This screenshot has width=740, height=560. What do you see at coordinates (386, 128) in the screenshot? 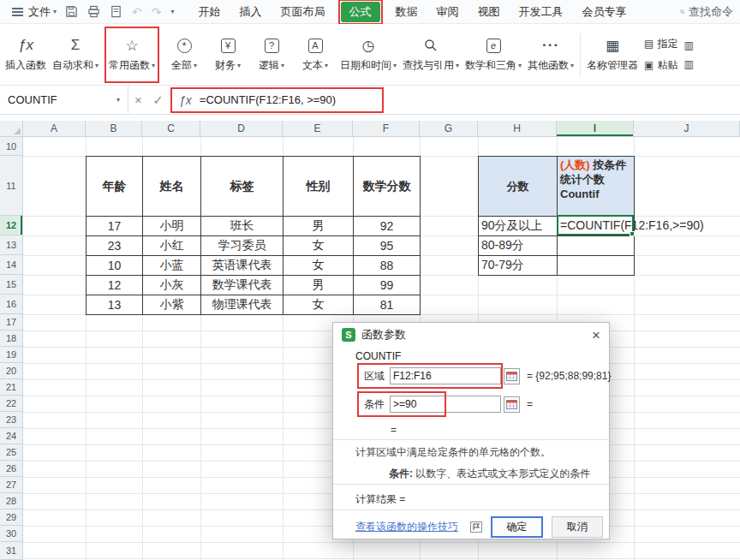
I see `column-header-f: F` at bounding box center [386, 128].